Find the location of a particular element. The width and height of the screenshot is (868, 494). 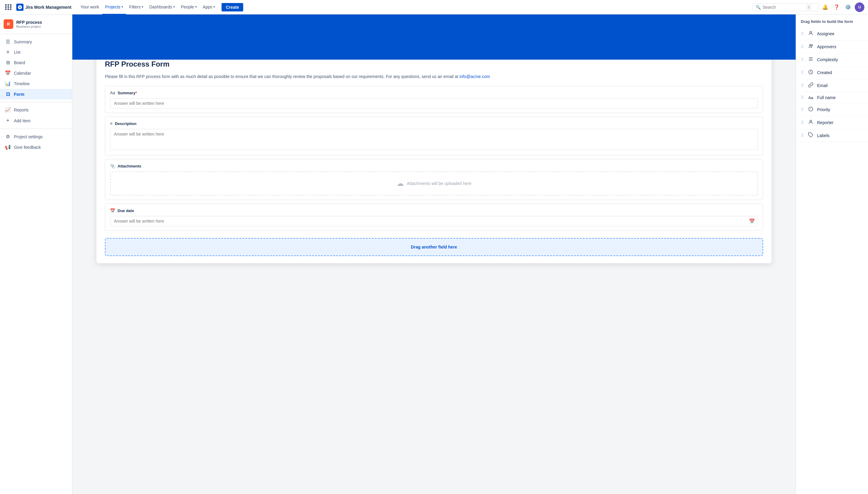

field-type-icon-description: ≡ is located at coordinates (111, 124).